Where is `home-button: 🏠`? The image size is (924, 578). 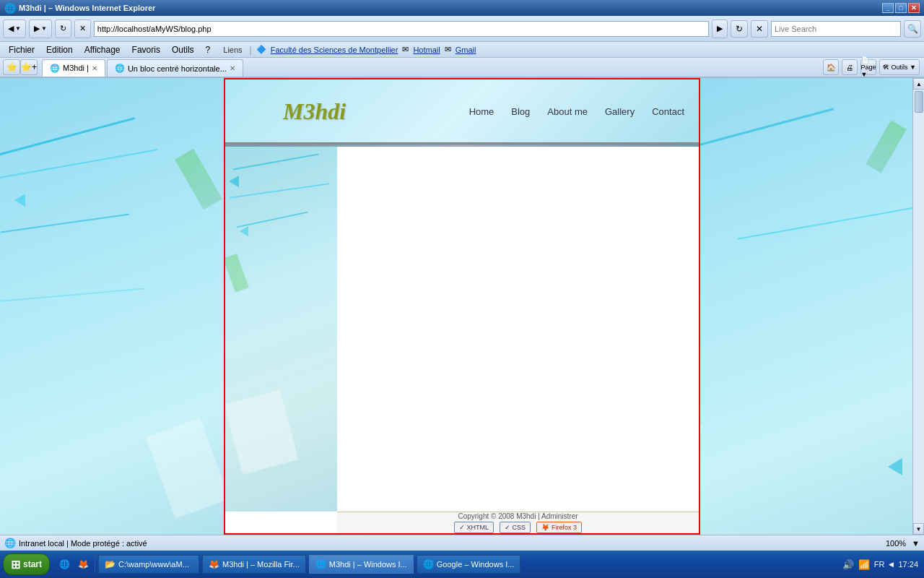
home-button: 🏠 is located at coordinates (831, 67).